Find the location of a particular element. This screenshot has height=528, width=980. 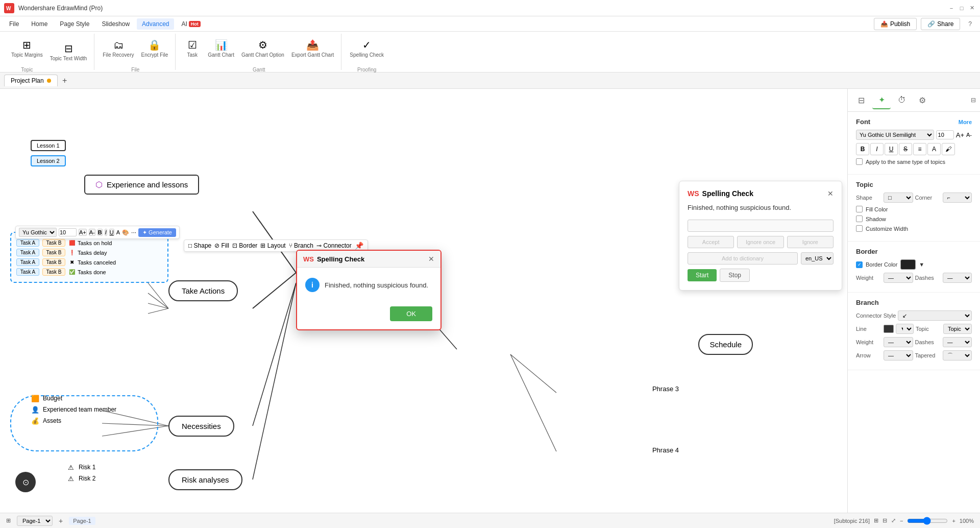

dashes-select: — is located at coordinates (958, 278).